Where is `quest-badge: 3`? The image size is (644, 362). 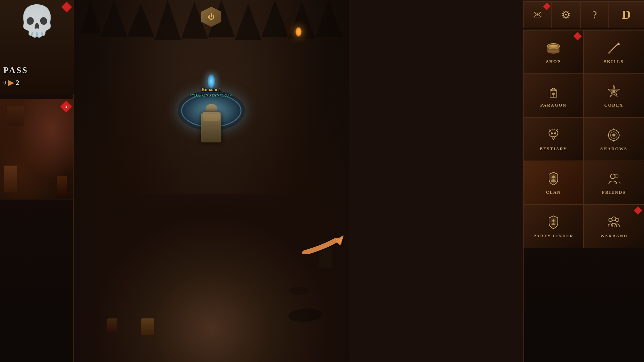 quest-badge: 3 is located at coordinates (66, 107).